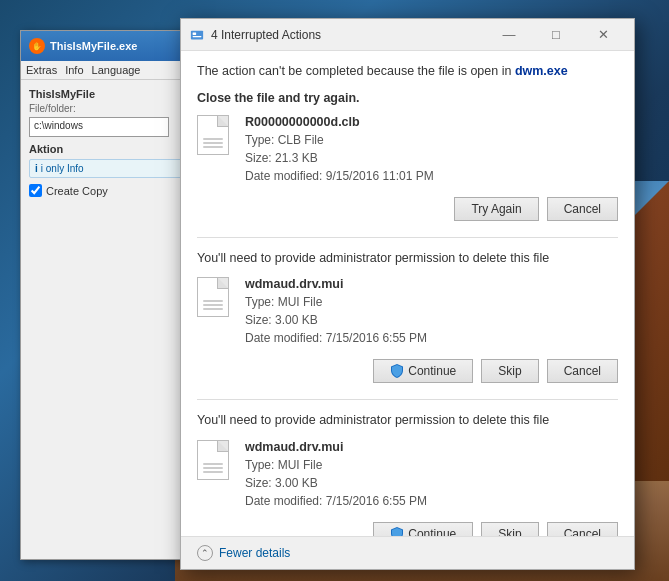 The width and height of the screenshot is (669, 581). What do you see at coordinates (197, 35) in the screenshot?
I see `dialog-title-icon` at bounding box center [197, 35].